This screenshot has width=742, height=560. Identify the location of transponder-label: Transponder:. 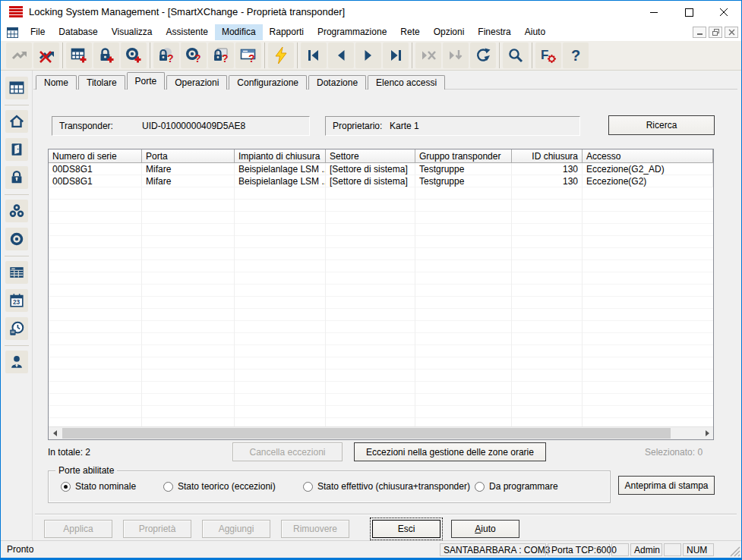
(87, 126).